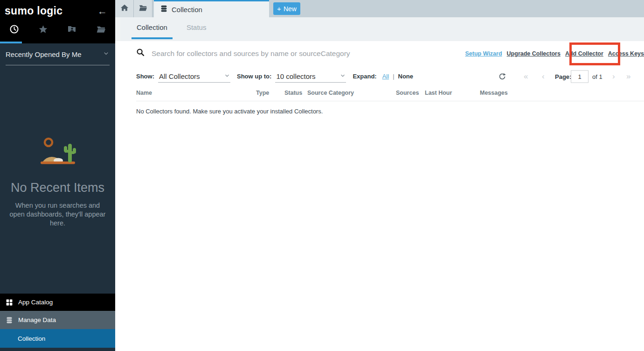 This screenshot has height=351, width=644. What do you see at coordinates (143, 8) in the screenshot?
I see `library-button` at bounding box center [143, 8].